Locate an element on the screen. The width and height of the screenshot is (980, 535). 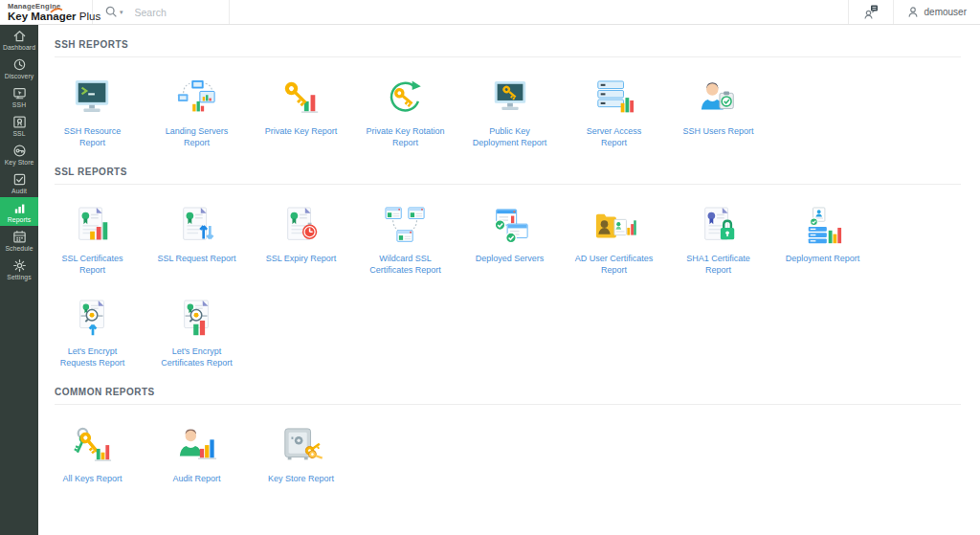
report-sha1-certificate-report: SHA1 Certificate Report is located at coordinates (718, 241).